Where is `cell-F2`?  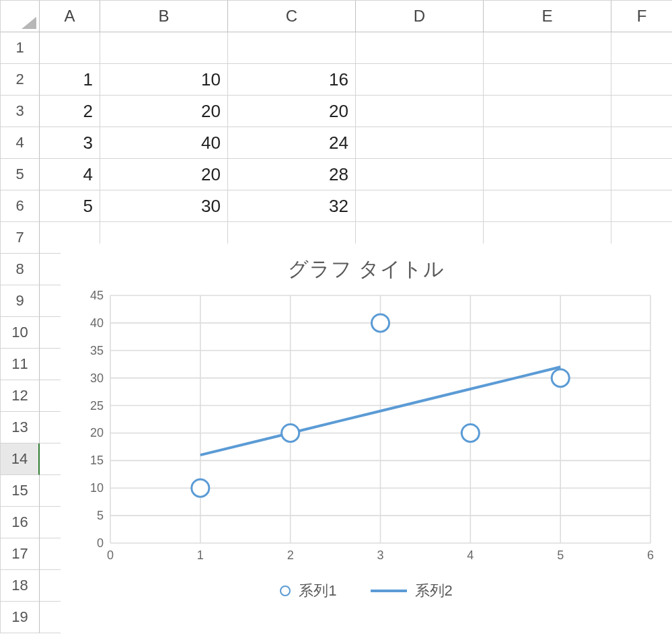 cell-F2 is located at coordinates (642, 79).